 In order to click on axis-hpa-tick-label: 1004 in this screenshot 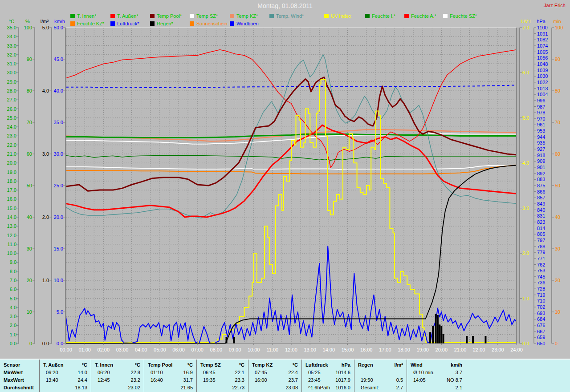, I will do `click(542, 94)`.